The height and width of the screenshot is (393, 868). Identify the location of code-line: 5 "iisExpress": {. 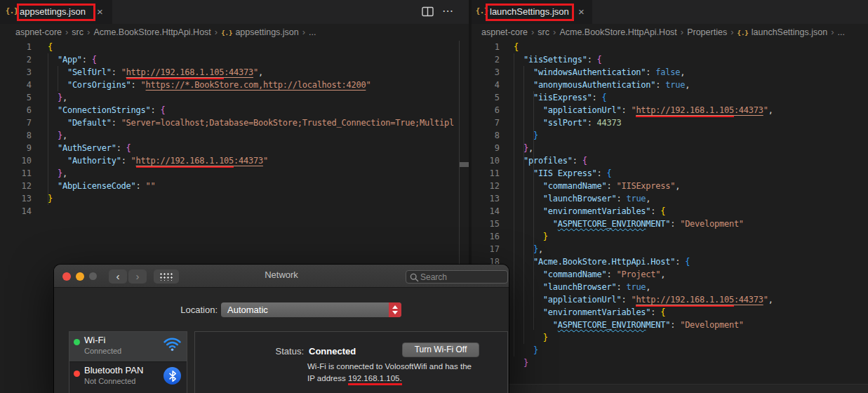
(669, 98).